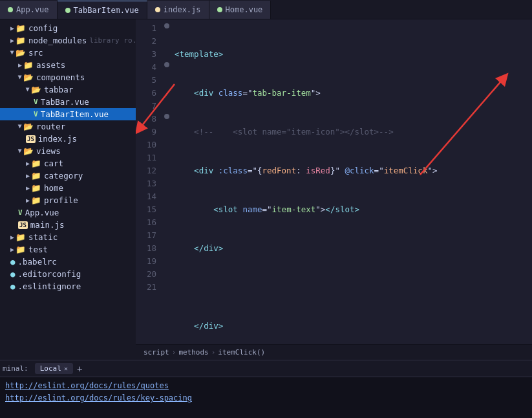  Describe the element at coordinates (61, 201) in the screenshot. I see `sidebar-label: profile` at that location.